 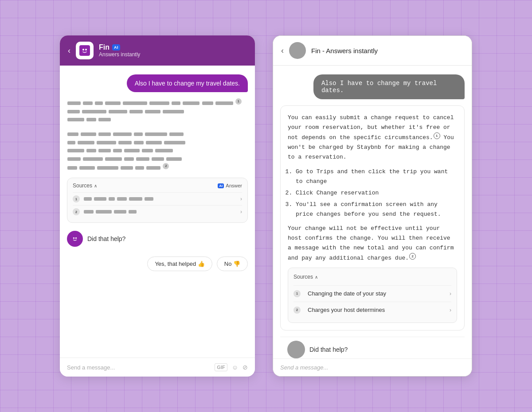 What do you see at coordinates (104, 47) in the screenshot?
I see `left-agent-name: Fin` at bounding box center [104, 47].